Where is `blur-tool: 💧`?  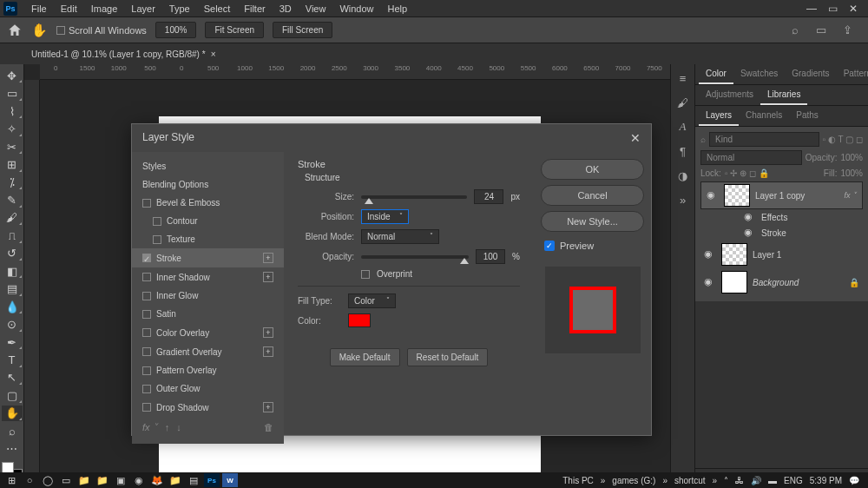 blur-tool: 💧 is located at coordinates (12, 307).